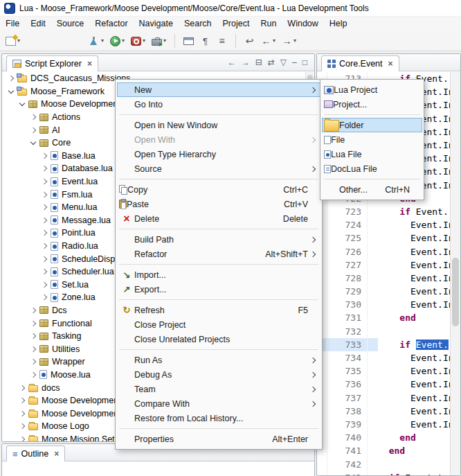  What do you see at coordinates (383, 473) in the screenshot?
I see `code-line: 743 if Event.ta` at bounding box center [383, 473].